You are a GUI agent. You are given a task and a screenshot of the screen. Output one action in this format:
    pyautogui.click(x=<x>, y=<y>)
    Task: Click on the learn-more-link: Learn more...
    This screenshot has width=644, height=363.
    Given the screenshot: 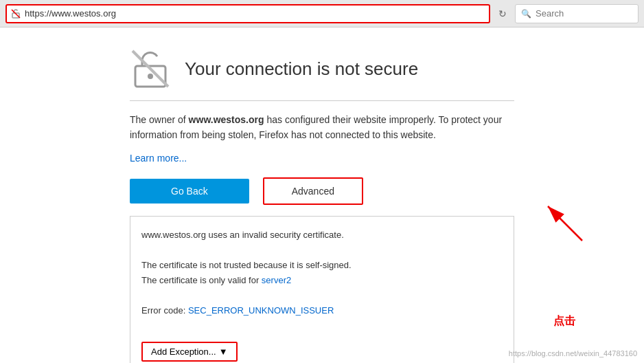 What is the action you would take?
    pyautogui.click(x=322, y=158)
    